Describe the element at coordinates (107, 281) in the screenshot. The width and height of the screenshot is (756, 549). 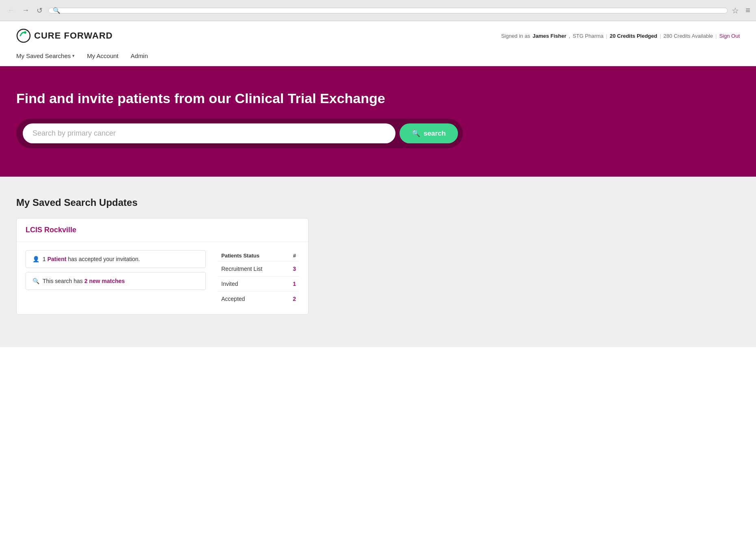
I see `notif-label-matches: new matches` at that location.